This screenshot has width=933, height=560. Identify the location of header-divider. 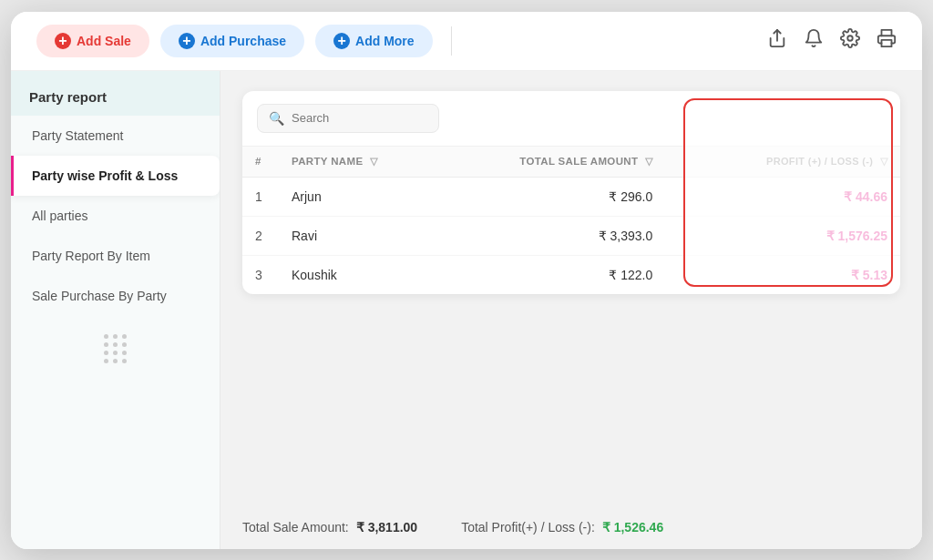
(452, 41).